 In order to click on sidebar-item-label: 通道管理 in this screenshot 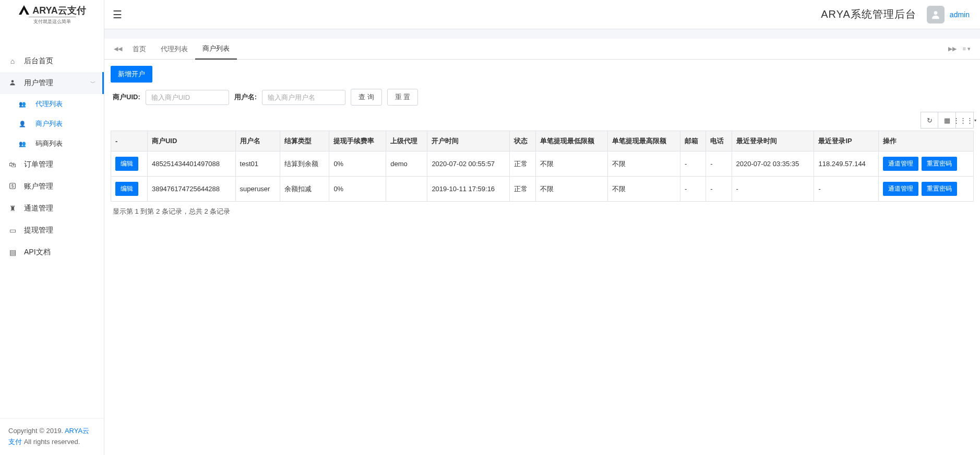, I will do `click(39, 208)`.